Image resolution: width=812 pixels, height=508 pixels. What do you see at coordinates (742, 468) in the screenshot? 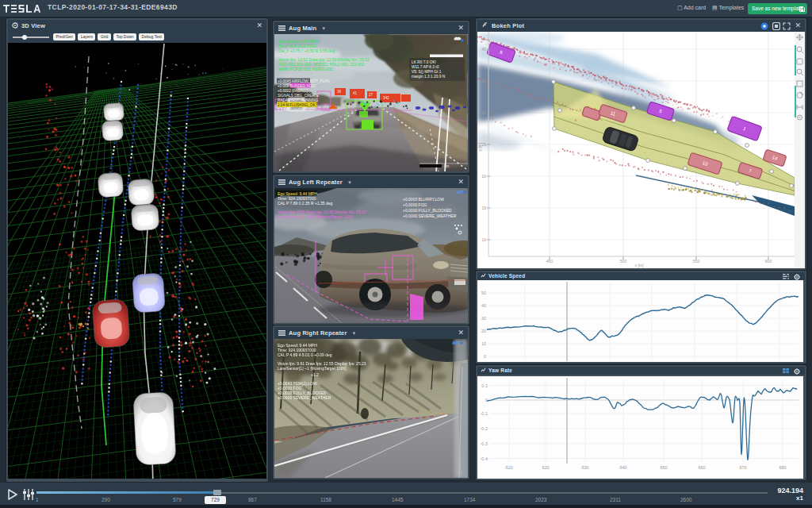
I see `svg-text: 670` at bounding box center [742, 468].